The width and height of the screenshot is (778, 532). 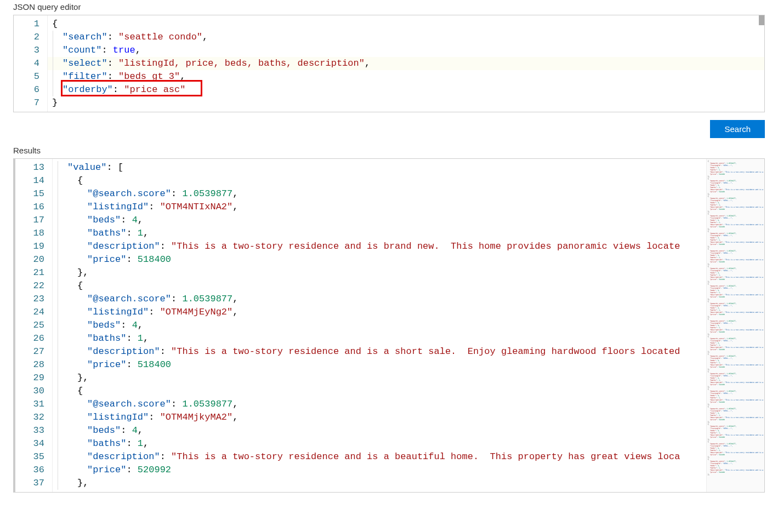 I want to click on query-gutter: 1234567, so click(x=31, y=64).